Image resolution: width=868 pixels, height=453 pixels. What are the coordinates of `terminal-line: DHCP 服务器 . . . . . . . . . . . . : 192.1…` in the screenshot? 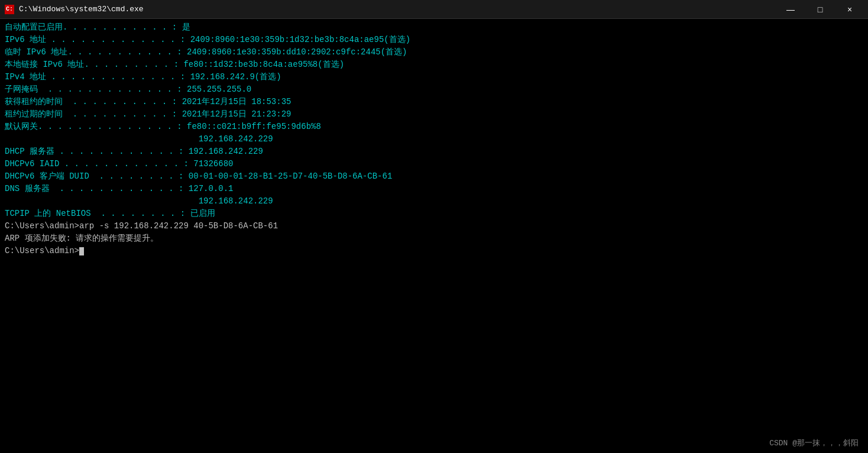 It's located at (434, 151).